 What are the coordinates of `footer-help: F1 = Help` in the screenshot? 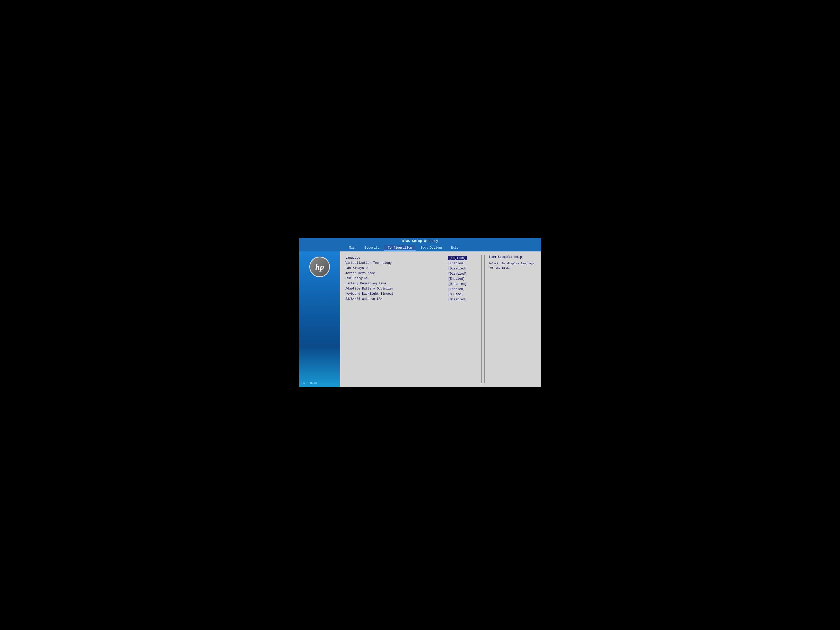 It's located at (309, 383).